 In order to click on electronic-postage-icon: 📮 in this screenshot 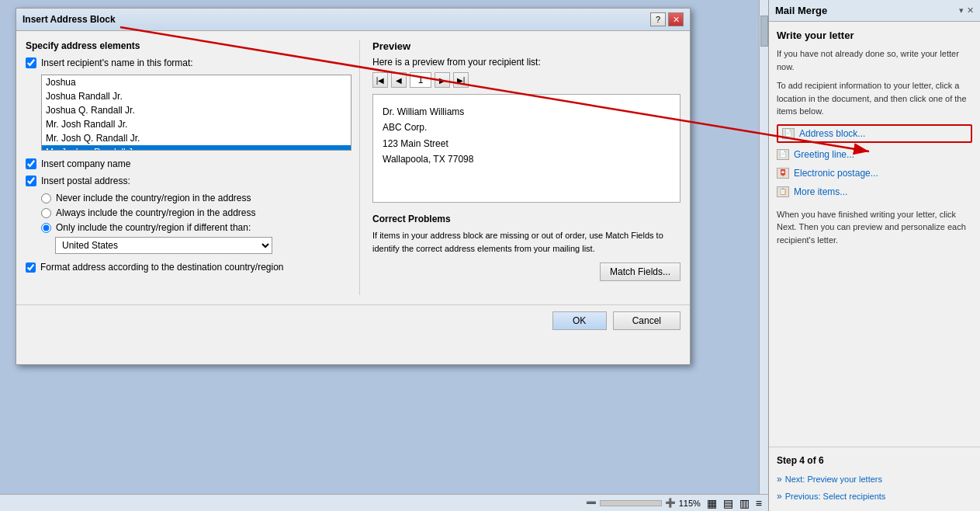, I will do `click(783, 173)`.